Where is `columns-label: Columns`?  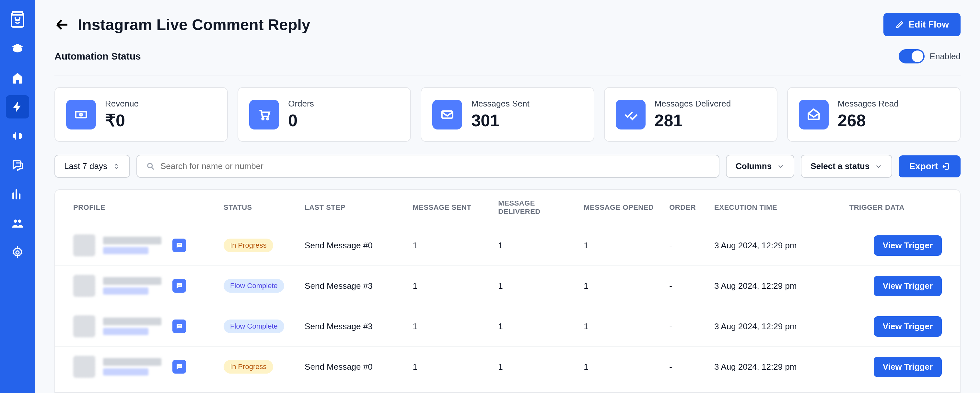 columns-label: Columns is located at coordinates (754, 166).